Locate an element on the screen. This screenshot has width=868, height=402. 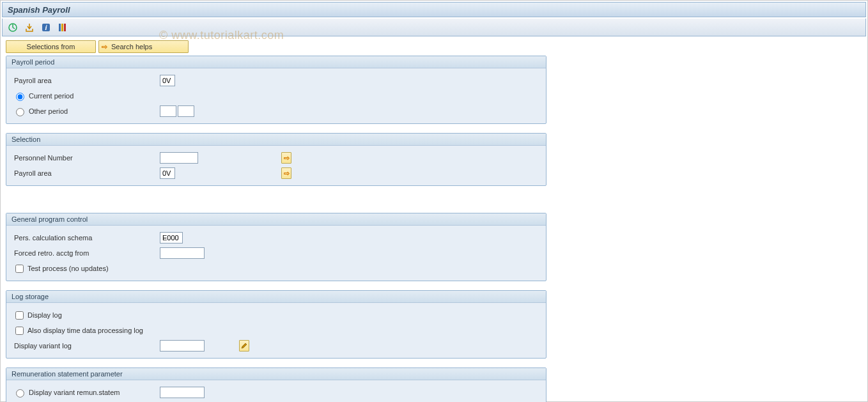
display-log-checkbox is located at coordinates (19, 316).